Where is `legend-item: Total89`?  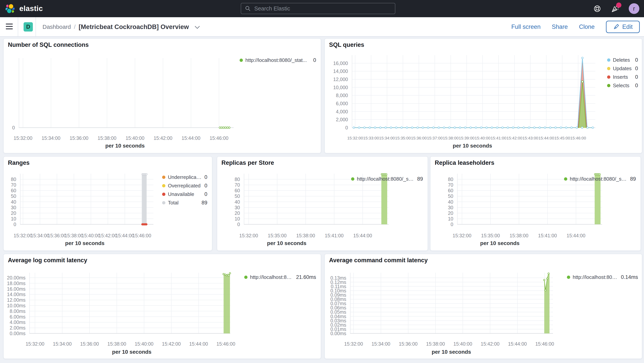 legend-item: Total89 is located at coordinates (184, 203).